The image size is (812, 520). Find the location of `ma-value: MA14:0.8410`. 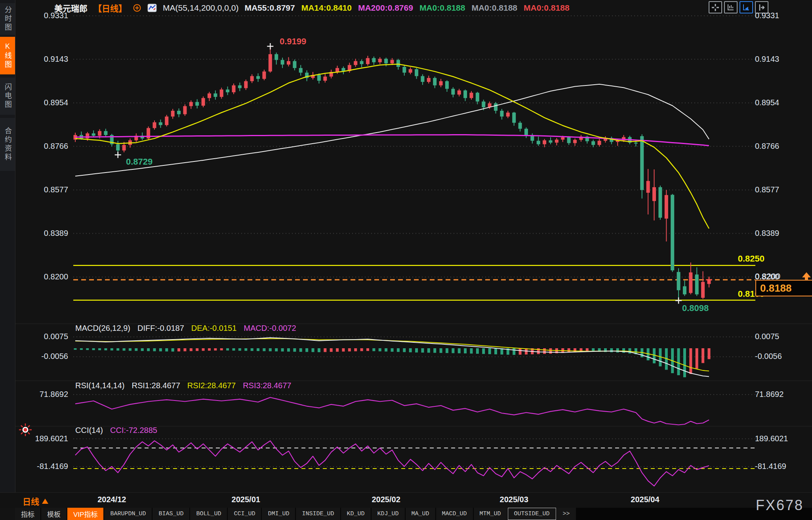

ma-value: MA14:0.8410 is located at coordinates (326, 8).